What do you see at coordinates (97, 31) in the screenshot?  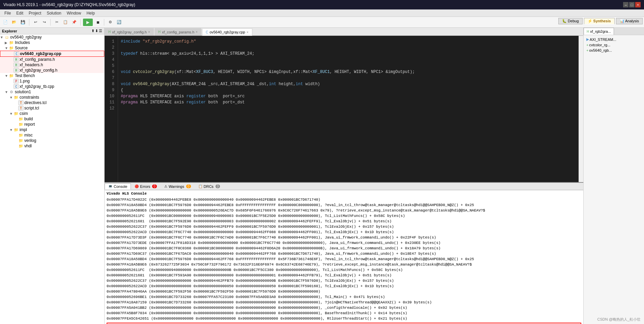 I see `sidebar-controls: ⬆ ⬇ ☰` at bounding box center [97, 31].